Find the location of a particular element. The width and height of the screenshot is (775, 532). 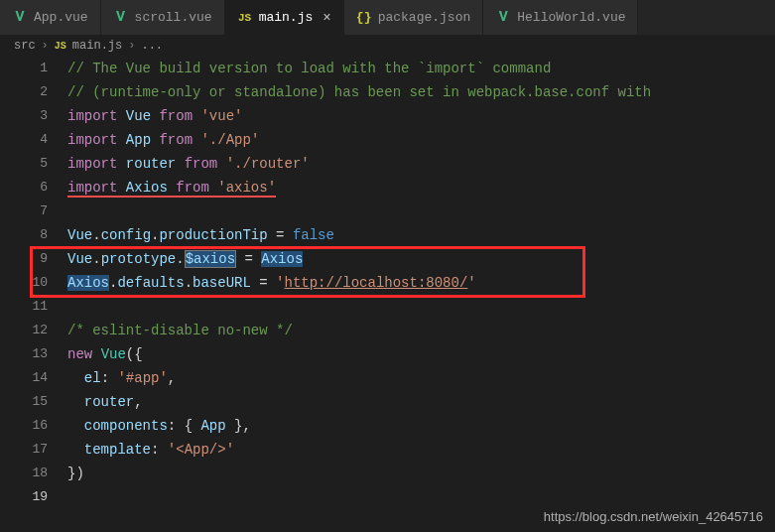

tab-label: scroll.vue is located at coordinates (174, 18).